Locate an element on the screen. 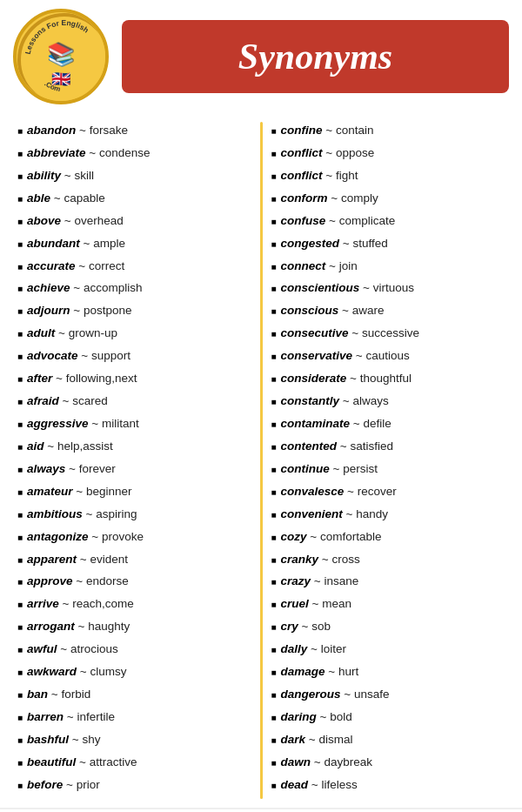  list-item: ■awful ~ atrocious is located at coordinates (134, 649).